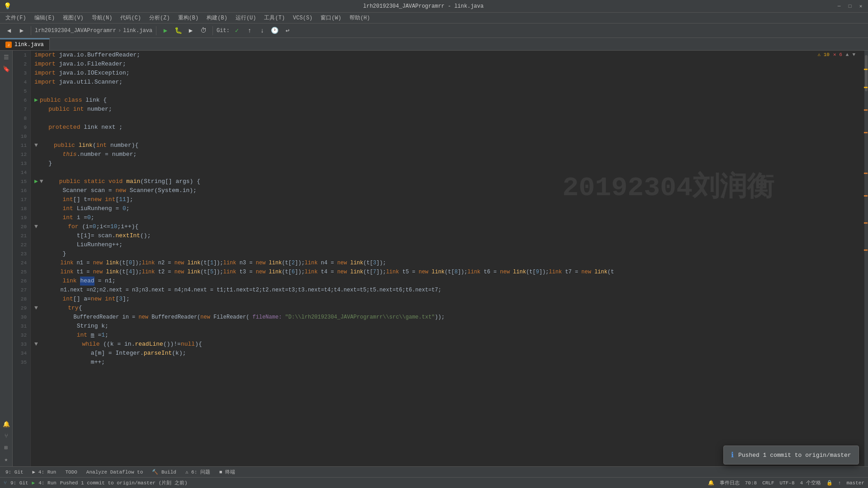 The image size is (868, 488). Describe the element at coordinates (21, 317) in the screenshot. I see `line-num-30: 30` at that location.